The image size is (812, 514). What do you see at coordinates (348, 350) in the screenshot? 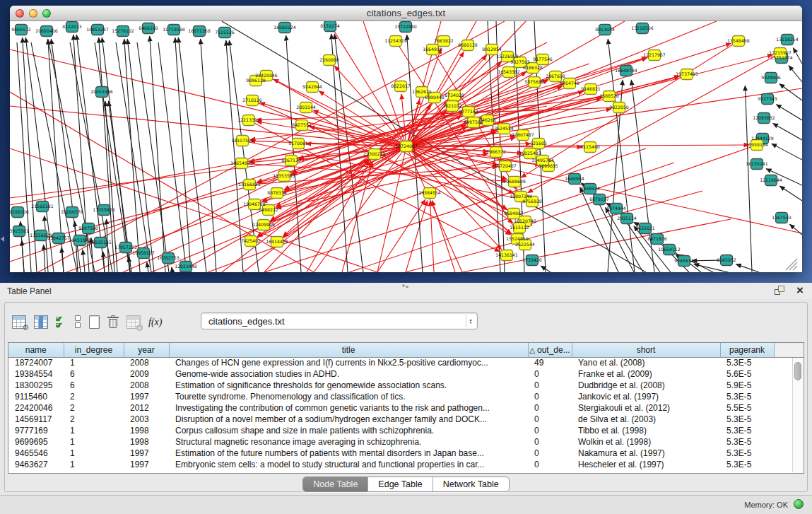
I see `column-header-title: title` at bounding box center [348, 350].